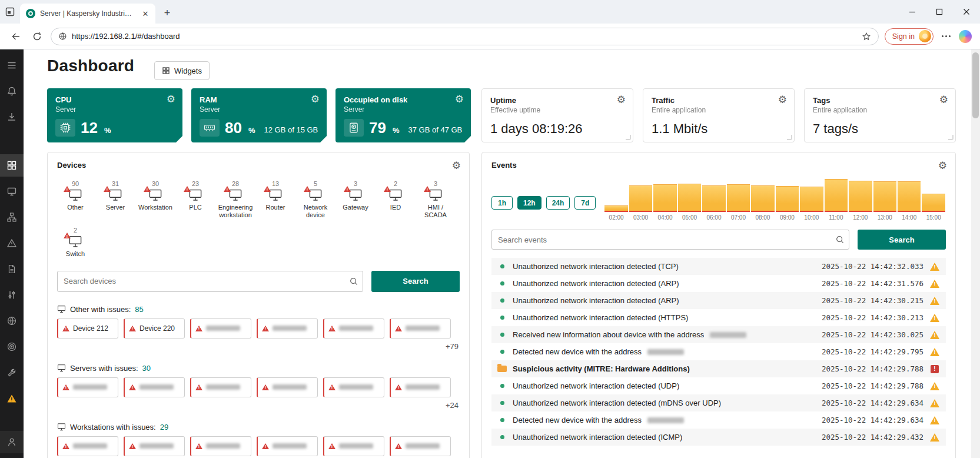 The width and height of the screenshot is (980, 458). I want to click on device-chip: Device 220, so click(154, 328).